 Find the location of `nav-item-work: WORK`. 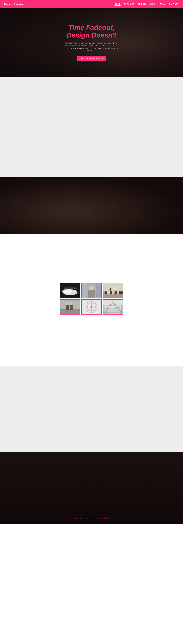

nav-item-work: WORK is located at coordinates (153, 4).